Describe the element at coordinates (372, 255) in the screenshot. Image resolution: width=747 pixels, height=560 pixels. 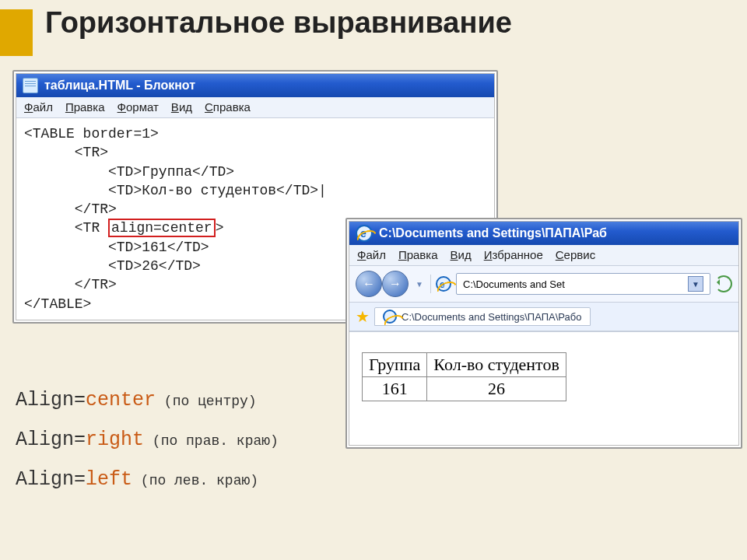
I see `ie-menu-file: Файл` at that location.